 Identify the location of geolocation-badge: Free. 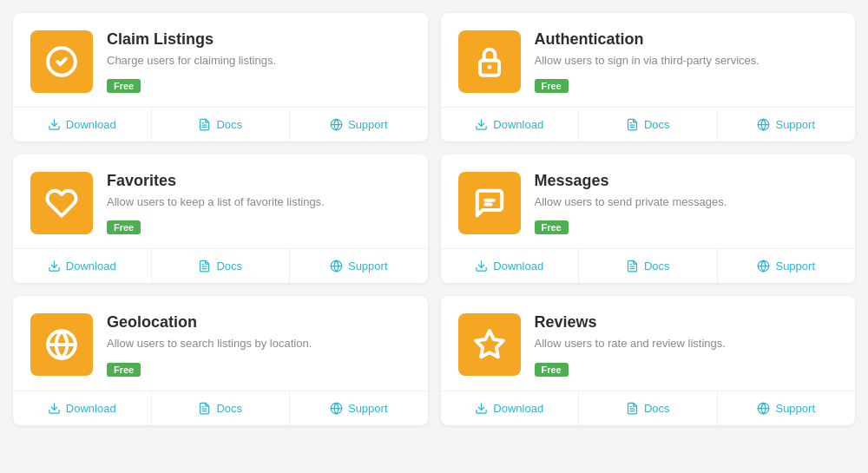
(123, 370).